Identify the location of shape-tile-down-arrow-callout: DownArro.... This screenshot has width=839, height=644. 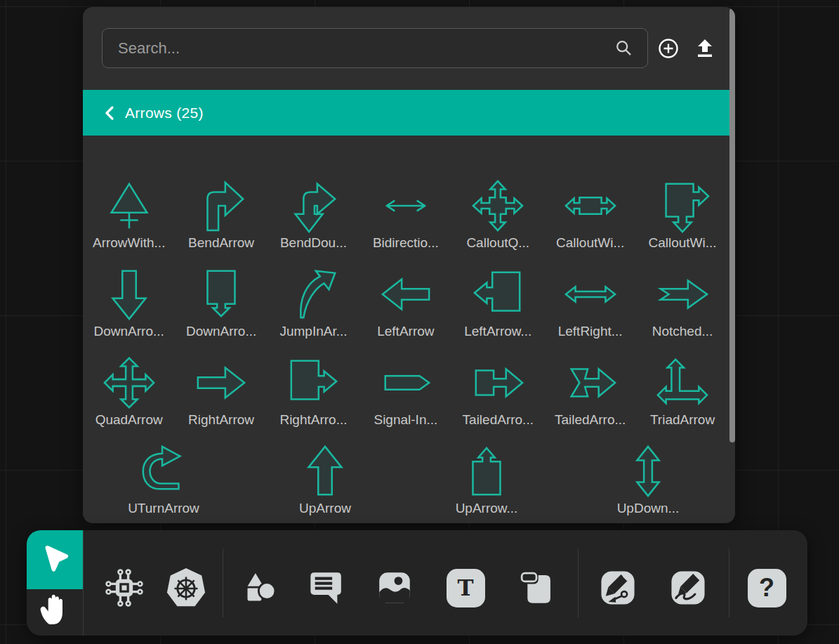
(220, 296).